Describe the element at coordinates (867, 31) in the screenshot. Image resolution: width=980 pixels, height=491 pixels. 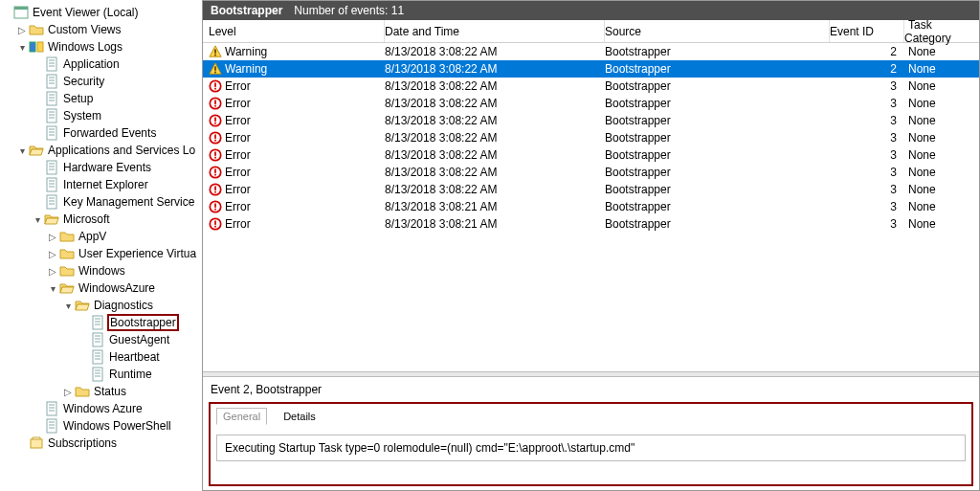
I see `col-header-event-id: Event ID` at that location.